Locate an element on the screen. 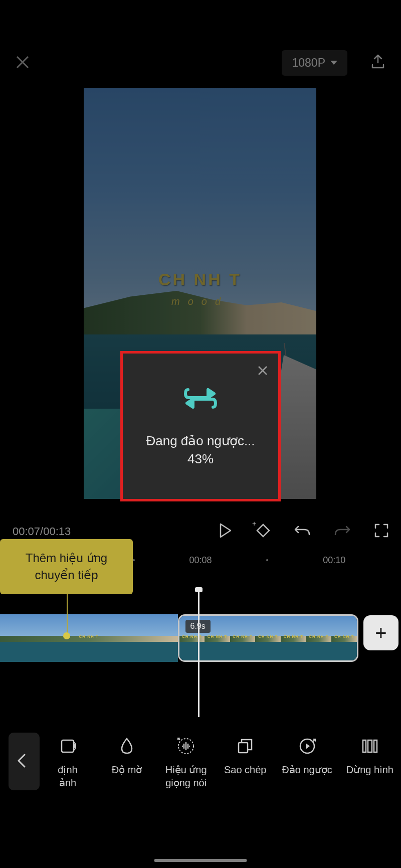 This screenshot has height=868, width=401. ruler-segment: 00:08 is located at coordinates (200, 561).